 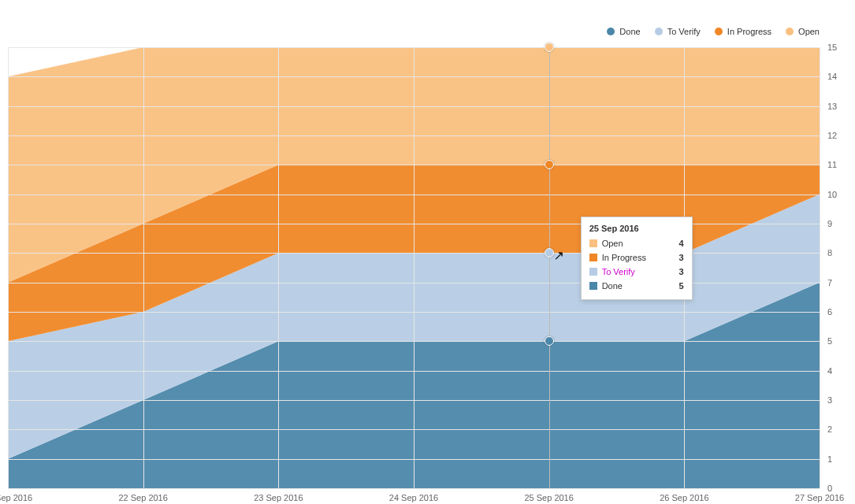 What do you see at coordinates (637, 228) in the screenshot?
I see `tooltip-title: 25 Sep 2016` at bounding box center [637, 228].